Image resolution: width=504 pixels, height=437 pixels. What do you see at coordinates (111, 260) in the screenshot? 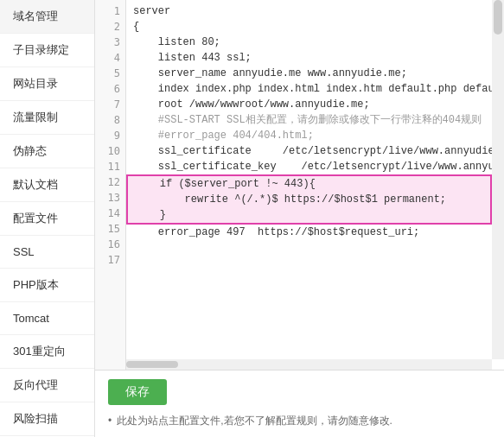
I see `line-number: 17` at bounding box center [111, 260].